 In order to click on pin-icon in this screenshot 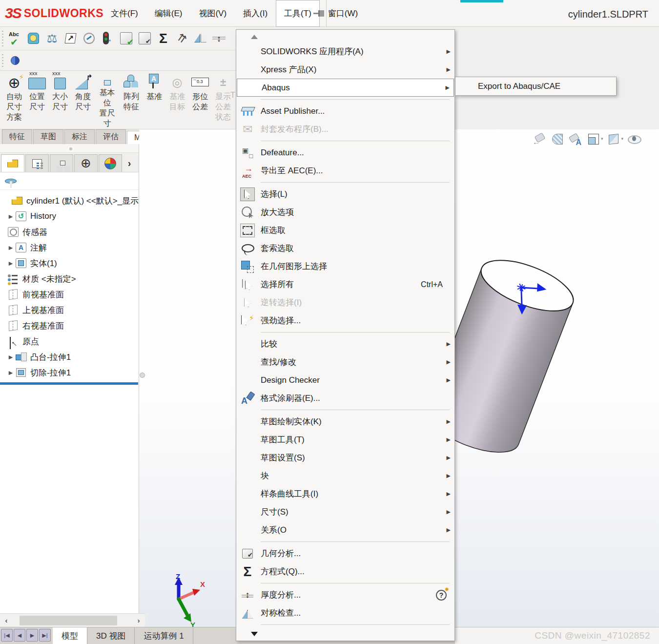, I will do `click(319, 14)`.